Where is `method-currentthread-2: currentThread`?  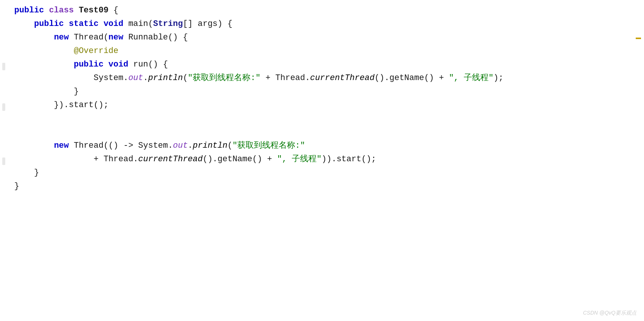 method-currentthread-2: currentThread is located at coordinates (170, 159).